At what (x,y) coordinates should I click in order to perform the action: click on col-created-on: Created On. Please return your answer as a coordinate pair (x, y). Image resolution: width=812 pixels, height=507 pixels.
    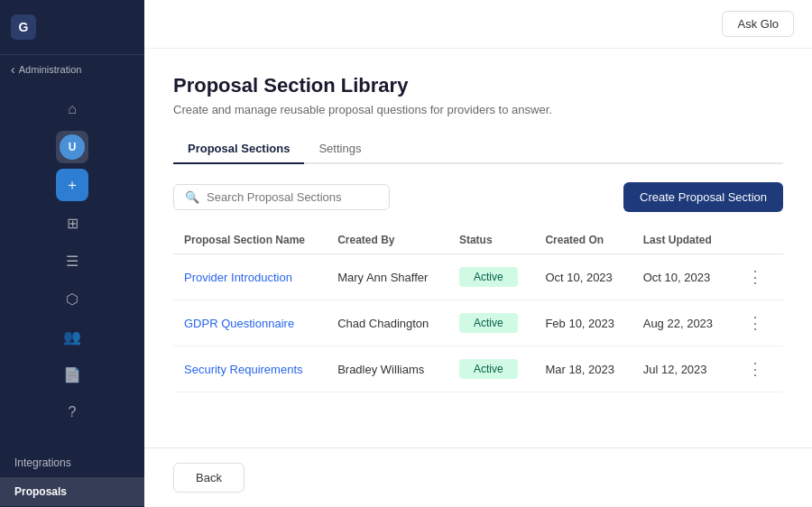
    Looking at the image, I should click on (583, 240).